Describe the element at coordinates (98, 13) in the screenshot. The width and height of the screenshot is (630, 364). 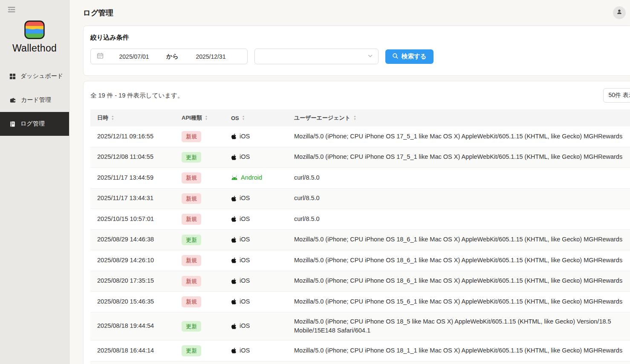
I see `page-title: ログ管理` at that location.